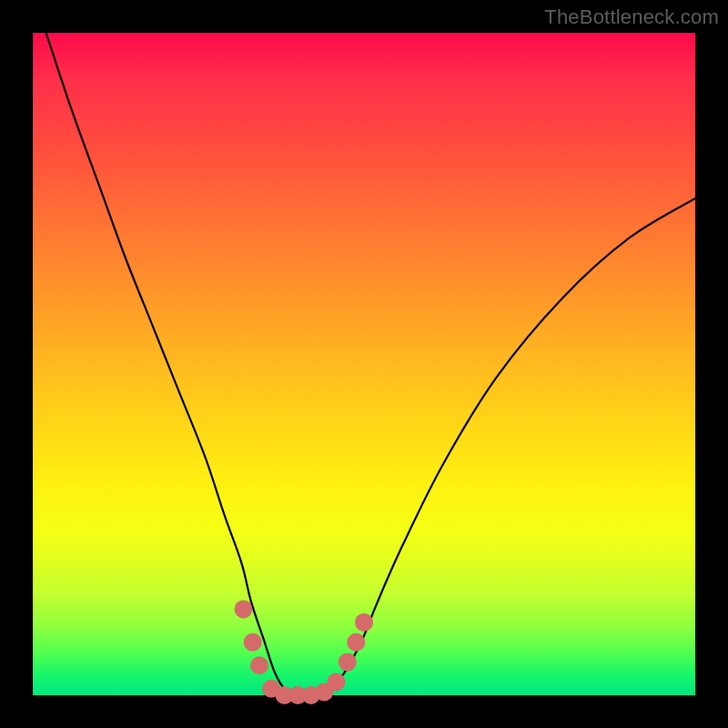 The image size is (728, 728). What do you see at coordinates (632, 17) in the screenshot?
I see `attribution-text: TheBottleneck.com` at bounding box center [632, 17].